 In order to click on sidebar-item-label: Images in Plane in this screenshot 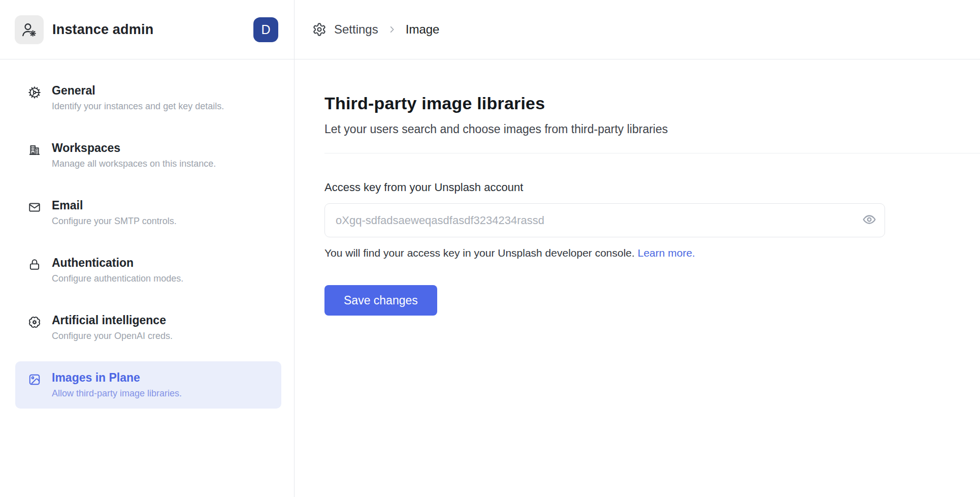, I will do `click(117, 378)`.